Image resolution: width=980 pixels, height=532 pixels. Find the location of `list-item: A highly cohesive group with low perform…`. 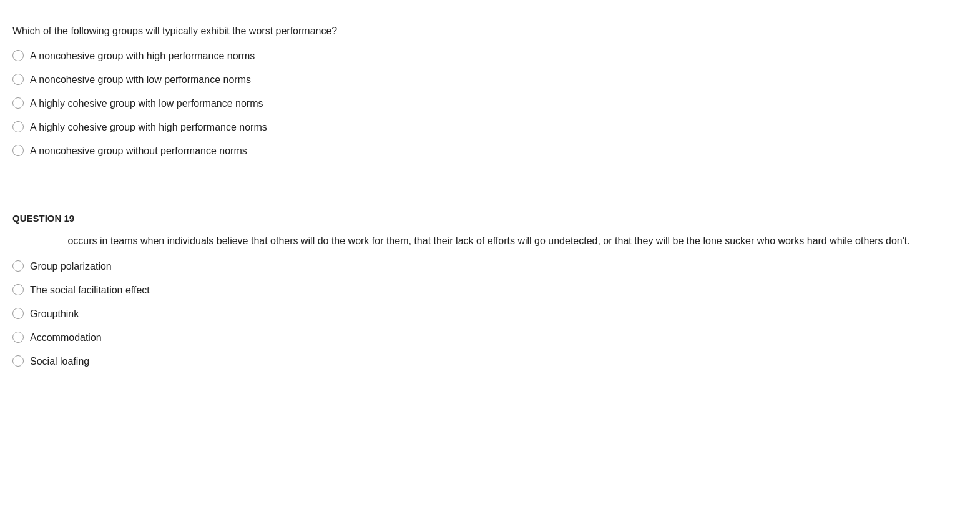

list-item: A highly cohesive group with low perform… is located at coordinates (490, 104).